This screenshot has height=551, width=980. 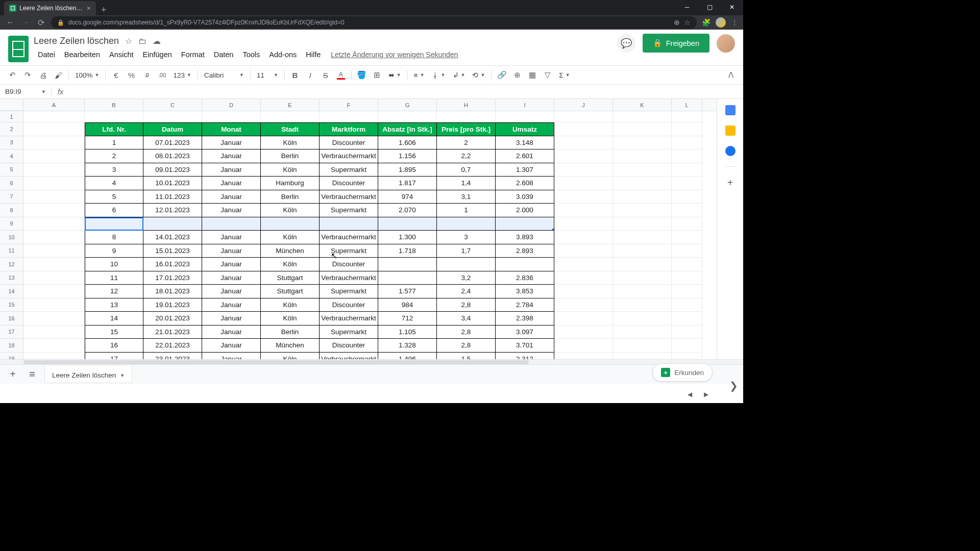 What do you see at coordinates (467, 184) in the screenshot?
I see `table-cell: 1,4` at bounding box center [467, 184].